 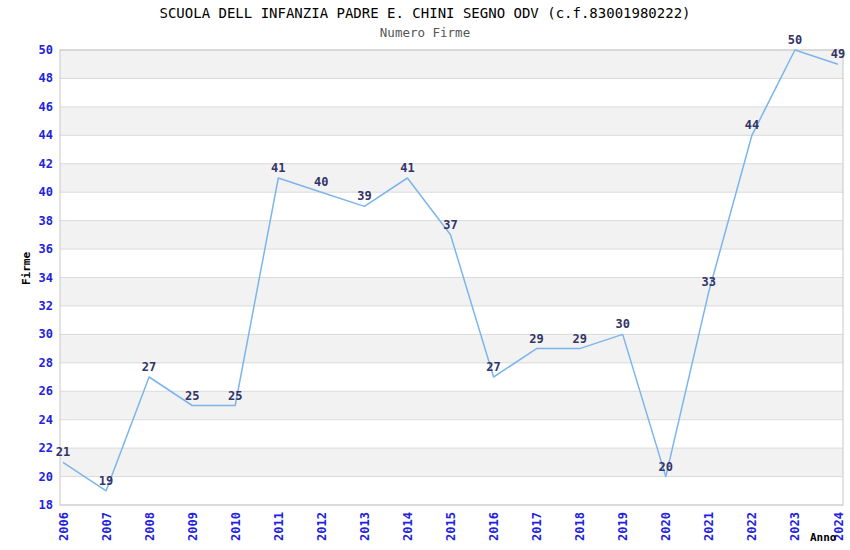 I want to click on x-tick-label: 2021, so click(x=709, y=526).